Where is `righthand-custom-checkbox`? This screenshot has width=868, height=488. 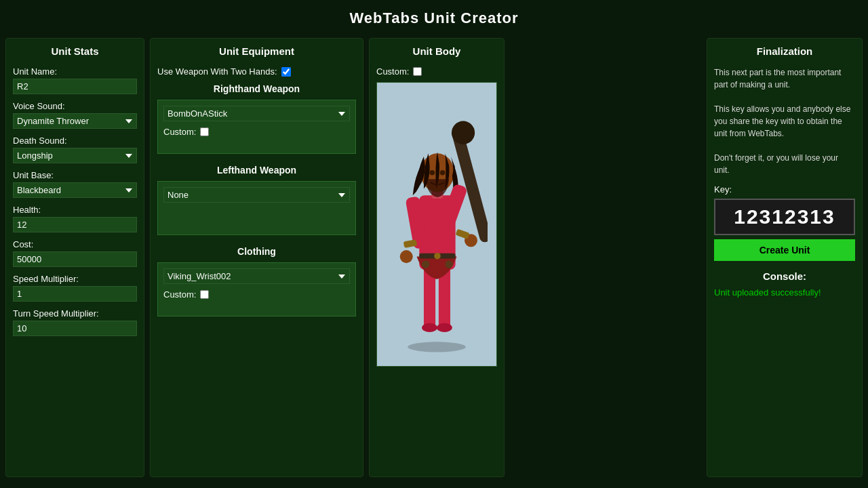 righthand-custom-checkbox is located at coordinates (205, 131).